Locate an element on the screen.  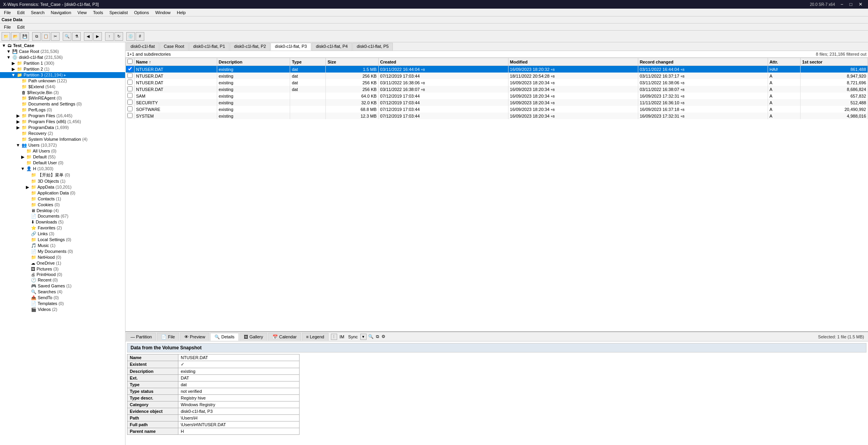
btab-sync: Sync is located at coordinates (353, 337).